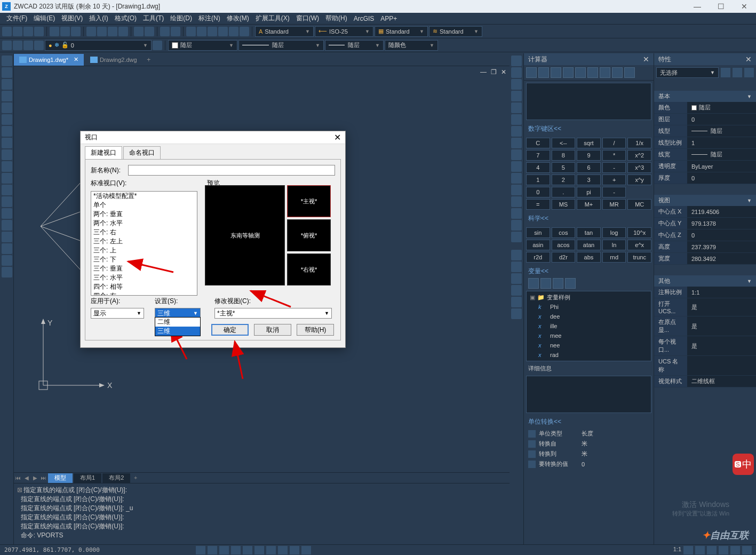  Describe the element at coordinates (639, 245) in the screenshot. I see `calc-btn: e^x` at that location.